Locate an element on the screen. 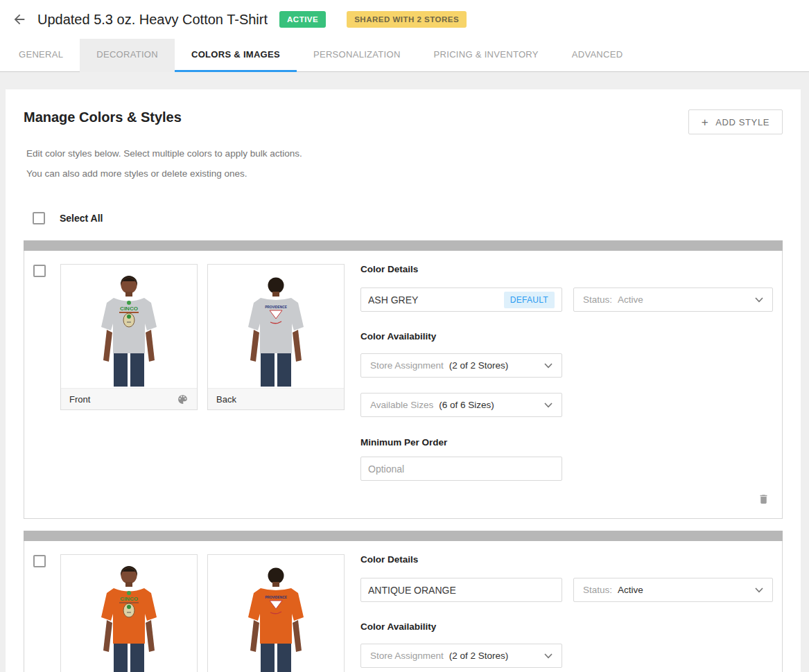 This screenshot has width=809, height=672. select-all-checkbox is located at coordinates (39, 218).